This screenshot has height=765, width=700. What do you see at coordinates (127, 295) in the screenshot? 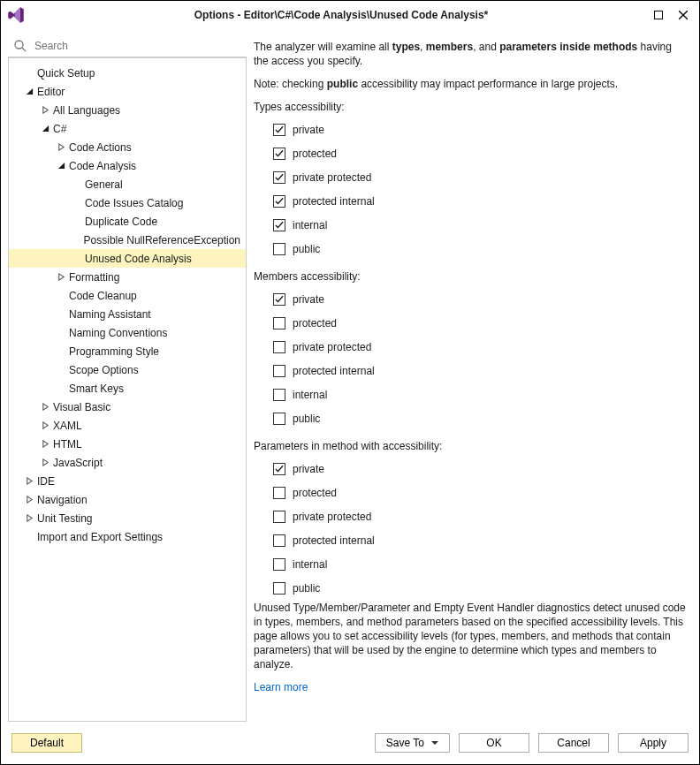
I see `tree-item: Code Cleanup` at bounding box center [127, 295].